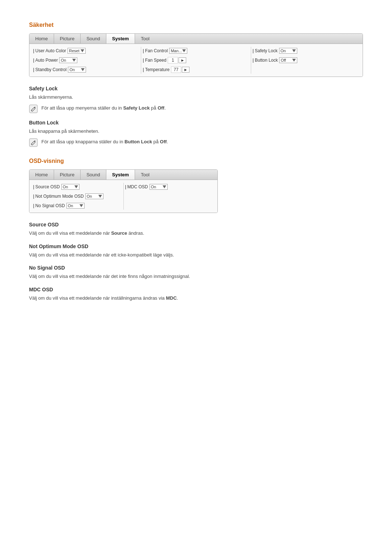  What do you see at coordinates (196, 109) in the screenshot?
I see `safety-lock-note: För att låsa upp menyerna ställer du in …` at bounding box center [196, 109].